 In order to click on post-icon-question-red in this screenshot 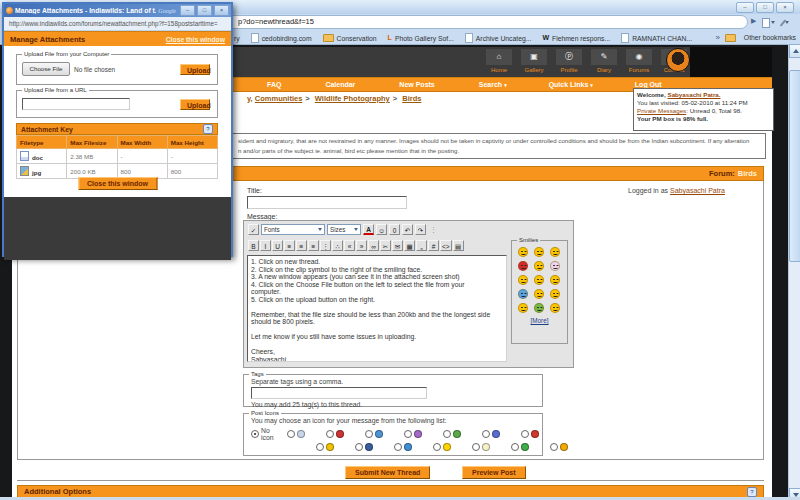, I will do `click(335, 434)`.